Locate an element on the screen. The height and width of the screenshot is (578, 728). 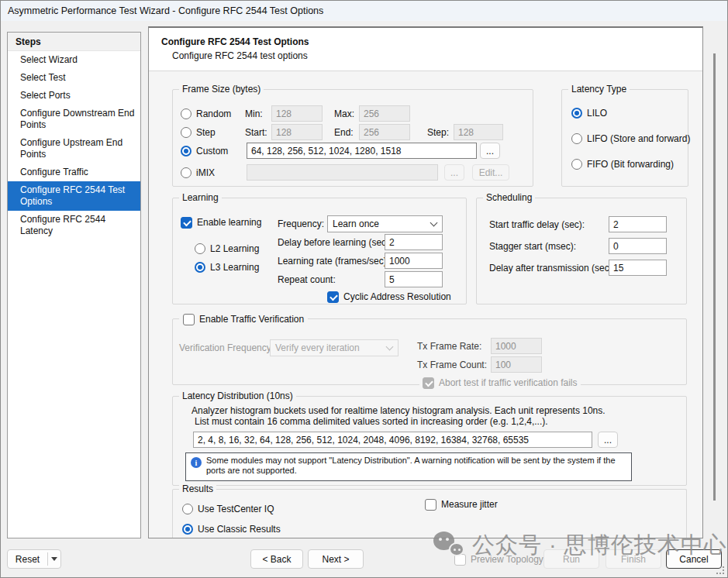
reset-button: Reset is located at coordinates (28, 559).